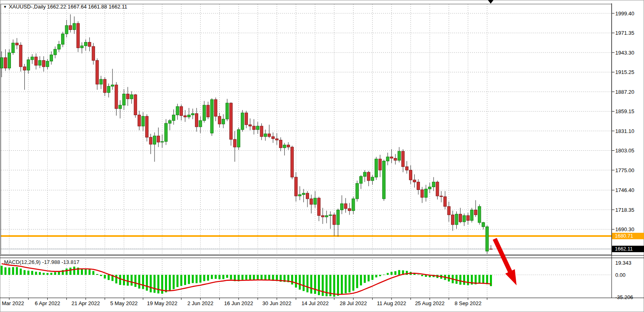 The height and width of the screenshot is (312, 644). What do you see at coordinates (315, 303) in the screenshot?
I see `date-axis-label: 14 Jul 2022` at bounding box center [315, 303].